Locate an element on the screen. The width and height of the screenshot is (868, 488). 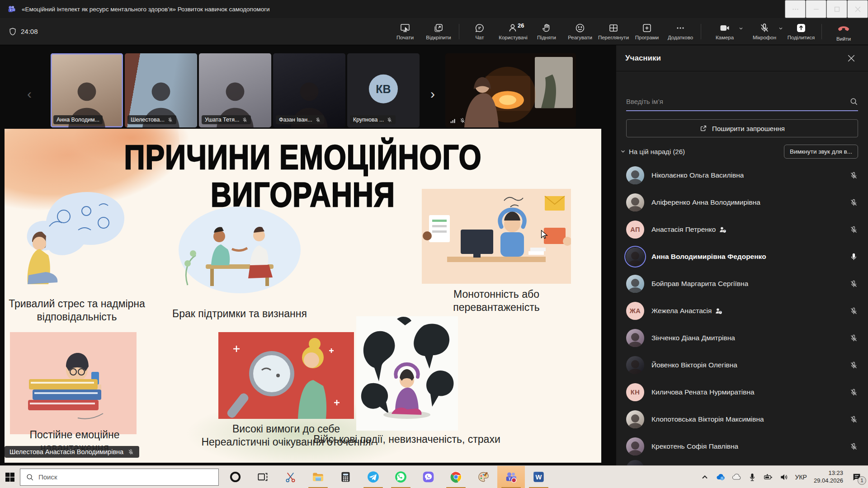
illustration-stress is located at coordinates (74, 240).